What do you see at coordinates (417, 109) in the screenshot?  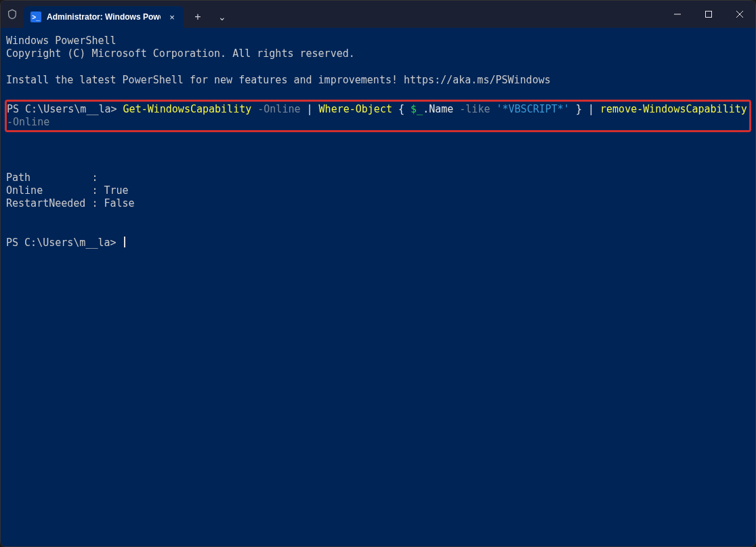 I see `cmd-dollar-under: $_` at bounding box center [417, 109].